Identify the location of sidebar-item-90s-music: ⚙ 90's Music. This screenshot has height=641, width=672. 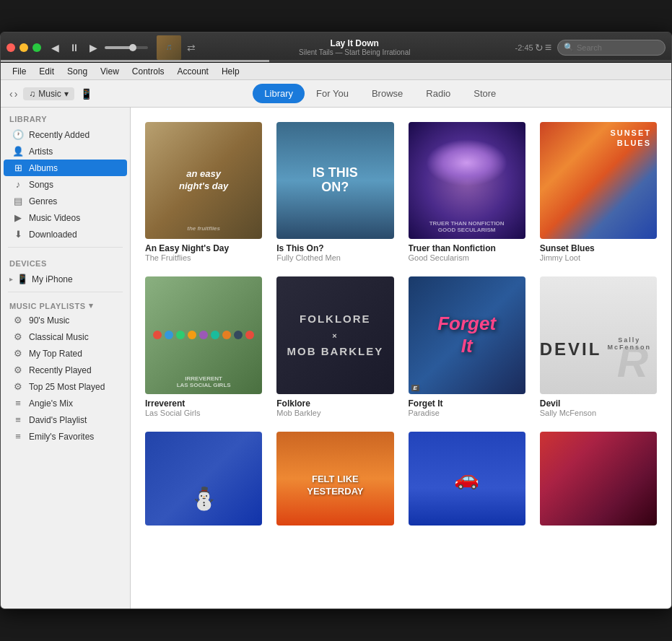
(65, 320).